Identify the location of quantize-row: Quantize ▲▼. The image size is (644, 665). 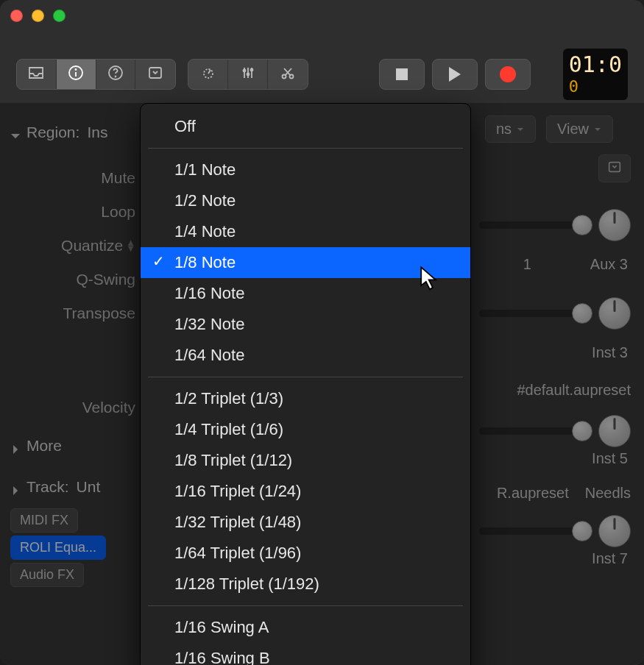
(74, 246).